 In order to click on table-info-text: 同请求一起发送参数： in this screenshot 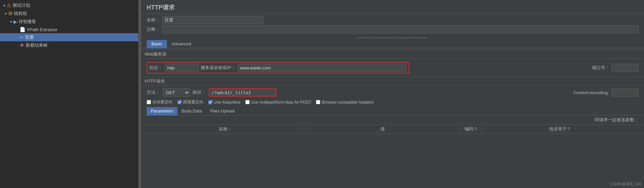, I will do `click(617, 120)`.